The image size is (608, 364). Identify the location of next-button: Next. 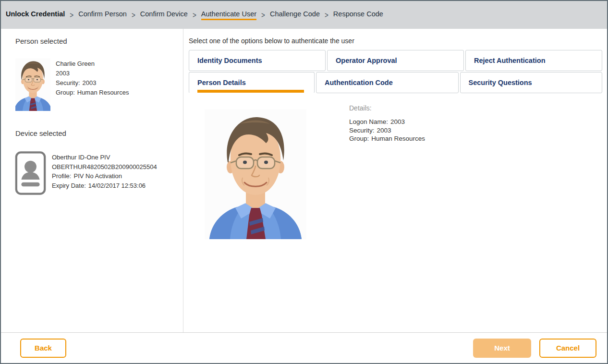
(502, 348).